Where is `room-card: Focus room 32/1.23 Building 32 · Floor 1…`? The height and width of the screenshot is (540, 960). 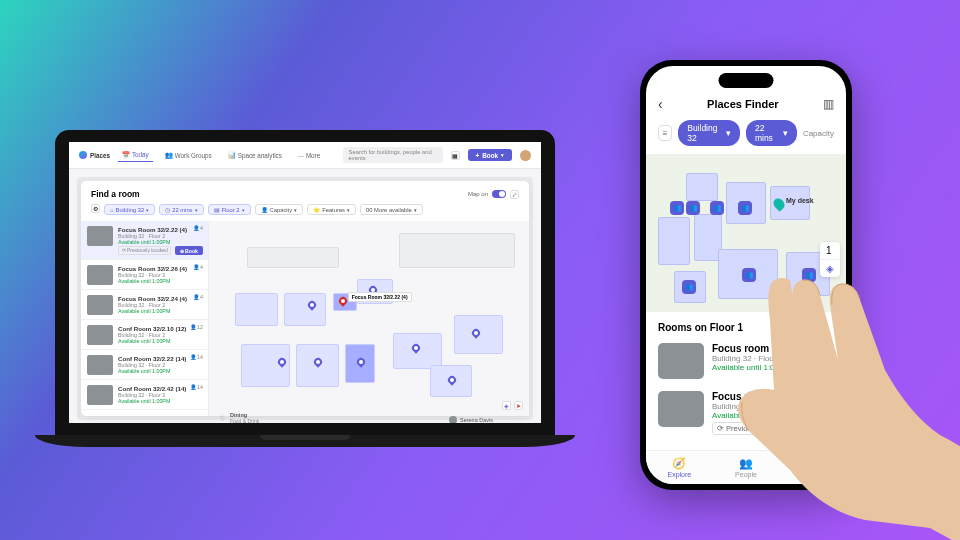 room-card: Focus room 32/1.23 Building 32 · Floor 1… is located at coordinates (746, 413).